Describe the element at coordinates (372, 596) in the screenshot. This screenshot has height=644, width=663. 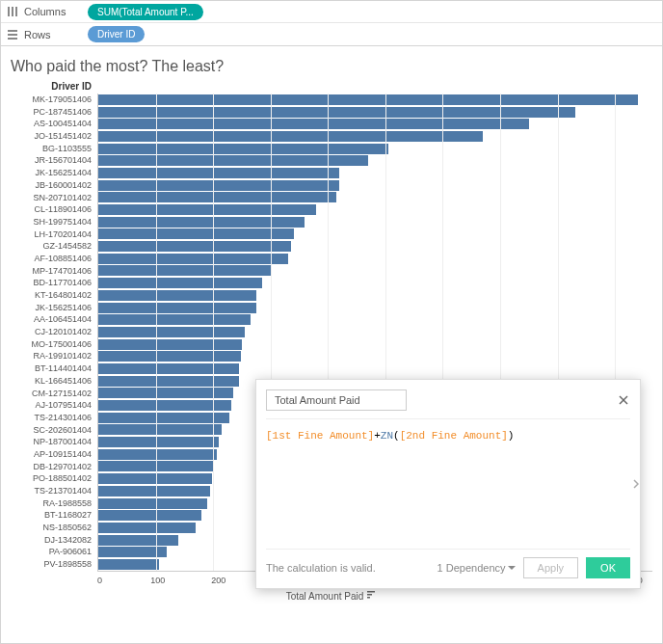
I see `sort-descending-icon` at that location.